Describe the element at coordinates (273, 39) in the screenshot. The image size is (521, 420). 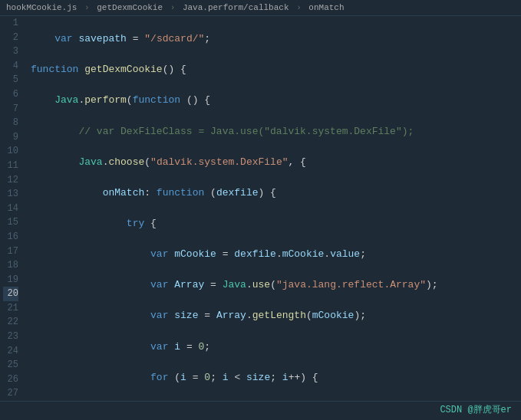
I see `code-line-1: var savepath = "/sdcard/";` at that location.